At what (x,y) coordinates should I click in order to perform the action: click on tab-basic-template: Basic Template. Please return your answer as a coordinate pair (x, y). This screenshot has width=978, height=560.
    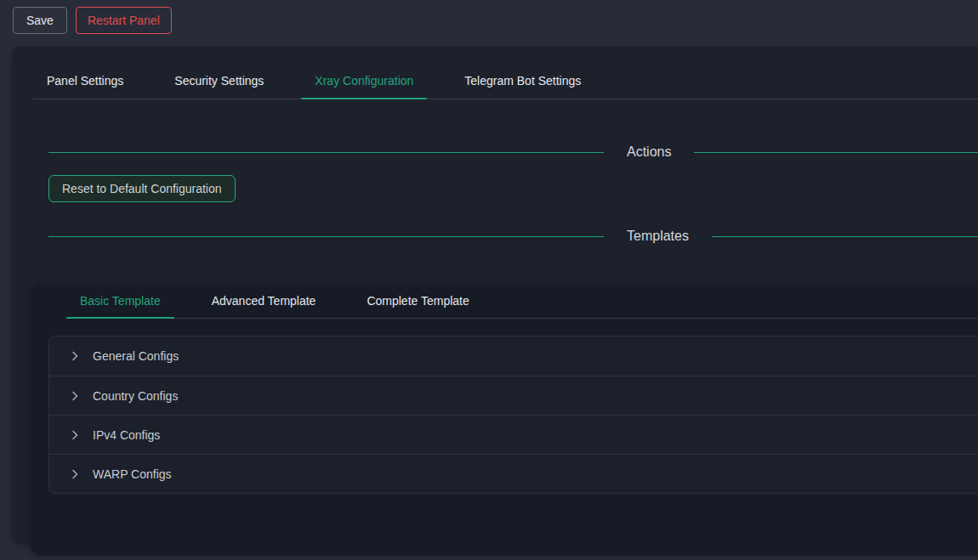
    Looking at the image, I should click on (121, 302).